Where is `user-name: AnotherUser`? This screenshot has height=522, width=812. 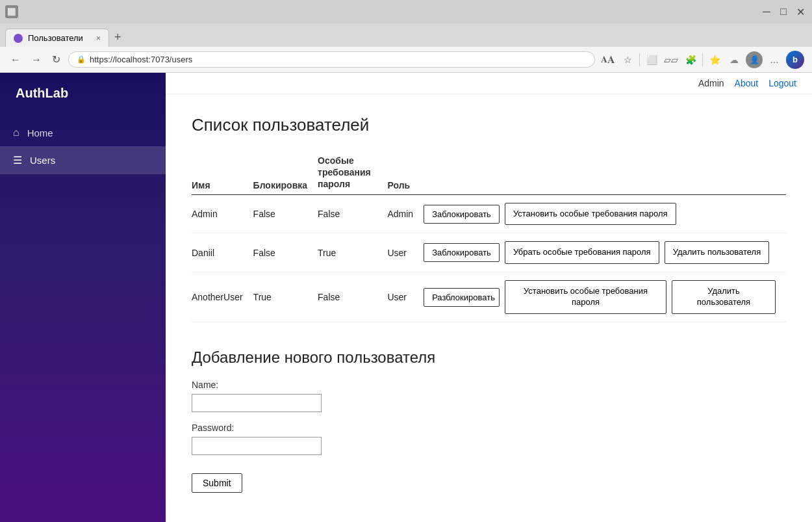 user-name: AnotherUser is located at coordinates (222, 298).